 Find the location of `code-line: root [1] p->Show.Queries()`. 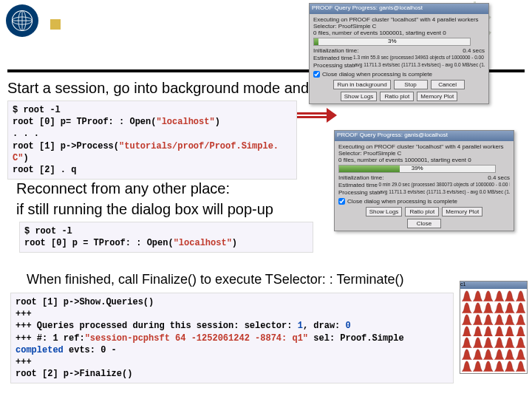

code-line: root [1] p->Show.Queries() is located at coordinates (232, 302).